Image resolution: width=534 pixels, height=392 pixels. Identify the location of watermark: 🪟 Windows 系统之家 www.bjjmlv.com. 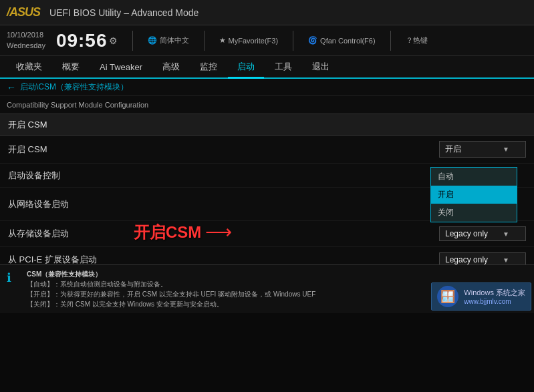
(481, 297).